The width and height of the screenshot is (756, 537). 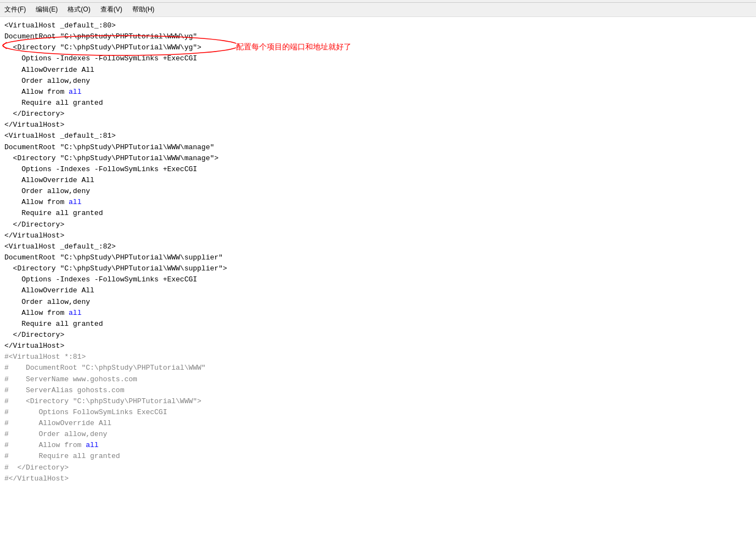 I want to click on code-line: <VirtualHost _default_:81>, so click(x=378, y=136).